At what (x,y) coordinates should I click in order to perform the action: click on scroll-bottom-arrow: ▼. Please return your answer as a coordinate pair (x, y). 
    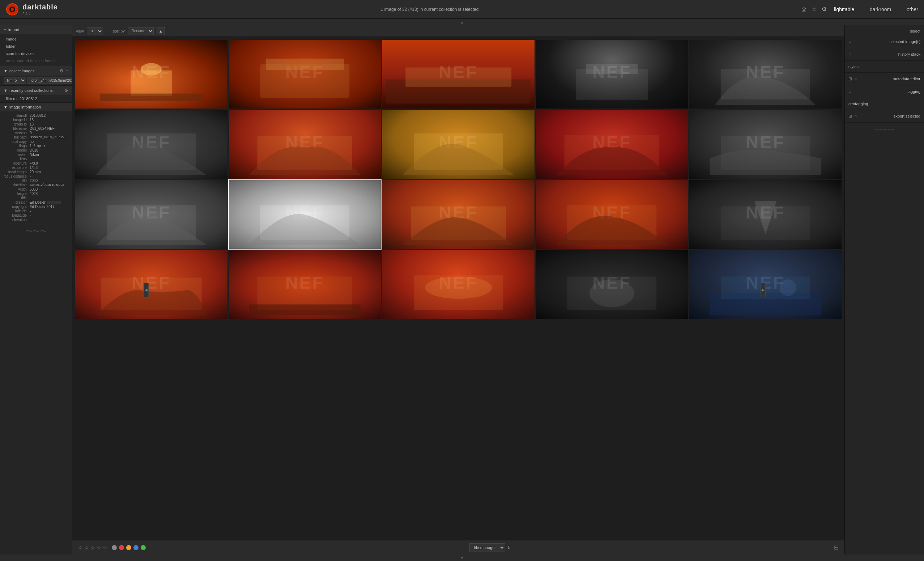
    Looking at the image, I should click on (462, 558).